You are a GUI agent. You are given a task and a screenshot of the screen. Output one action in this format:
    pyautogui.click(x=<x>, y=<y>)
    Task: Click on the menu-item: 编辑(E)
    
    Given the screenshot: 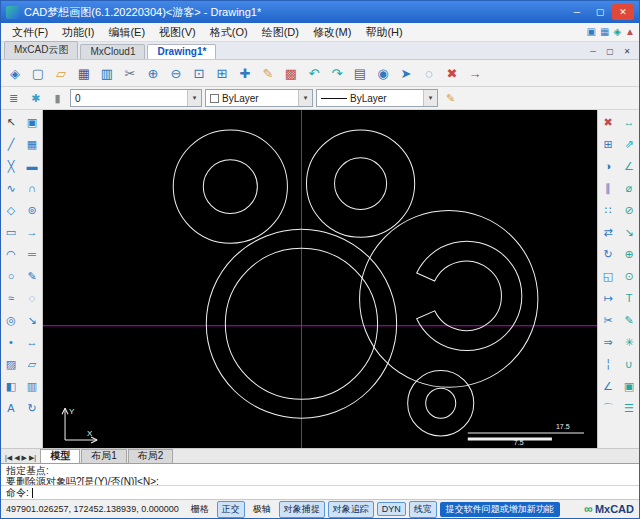 What is the action you would take?
    pyautogui.click(x=126, y=32)
    